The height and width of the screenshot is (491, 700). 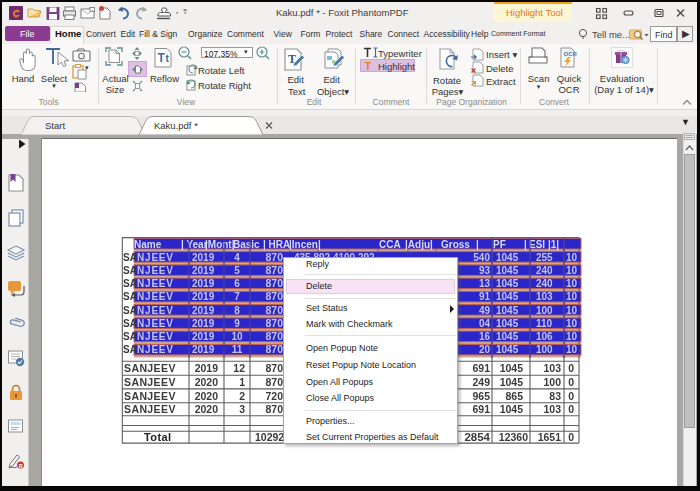 I want to click on svg-text: 1, so click(x=242, y=382).